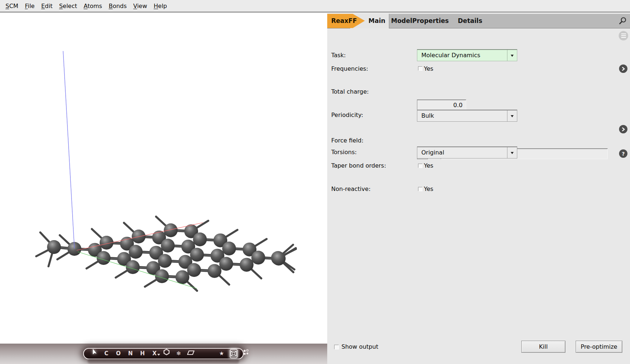  What do you see at coordinates (429, 189) in the screenshot?
I see `non-reactive-yes-label: Yes` at bounding box center [429, 189].